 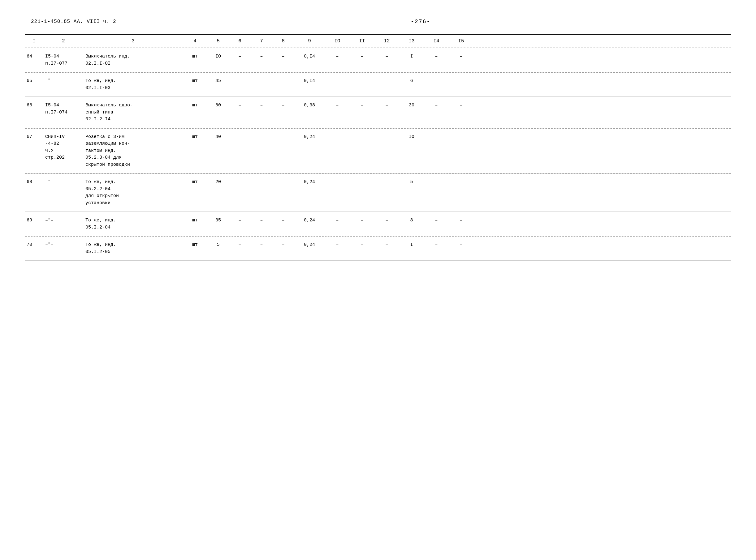 I want to click on cell-col13: 5, so click(x=412, y=182).